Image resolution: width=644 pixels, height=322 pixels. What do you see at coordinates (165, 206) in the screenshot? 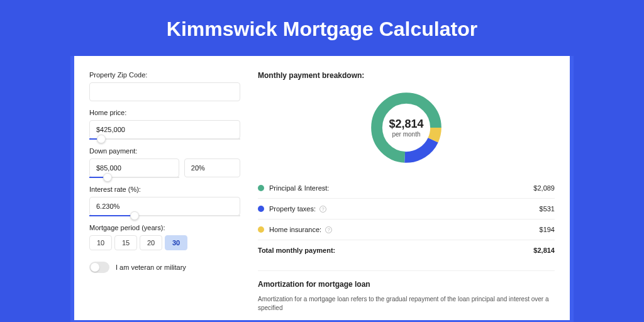
I see `interest-input` at bounding box center [165, 206].